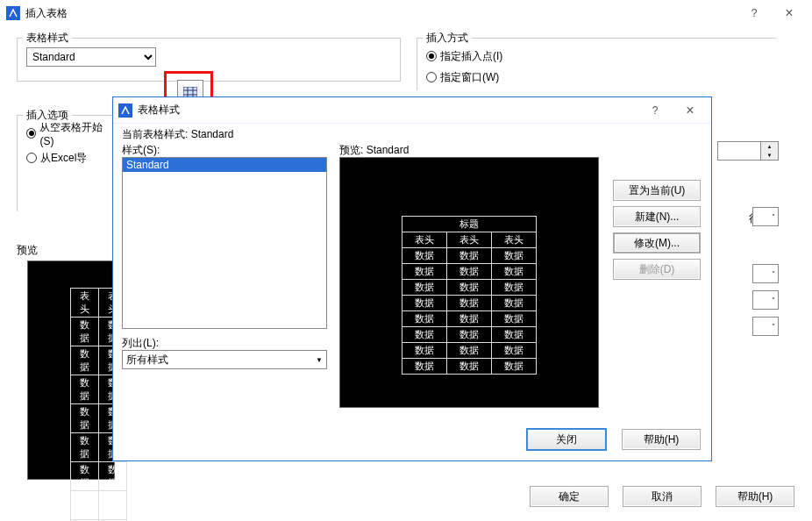  What do you see at coordinates (614, 439) in the screenshot?
I see `modal-bottom-buttons: 关闭 帮助(H)` at bounding box center [614, 439].